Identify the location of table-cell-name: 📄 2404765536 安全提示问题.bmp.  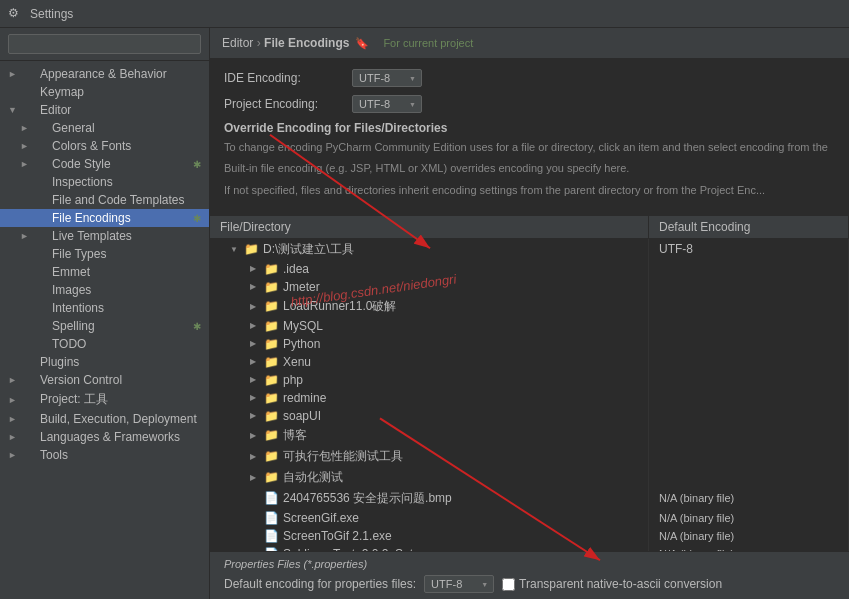
(430, 498).